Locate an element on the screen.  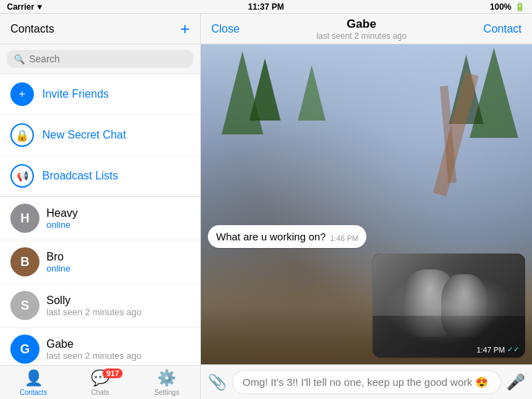
chat-header-center: Gabe last seent 2 minutes ago is located at coordinates (362, 29).